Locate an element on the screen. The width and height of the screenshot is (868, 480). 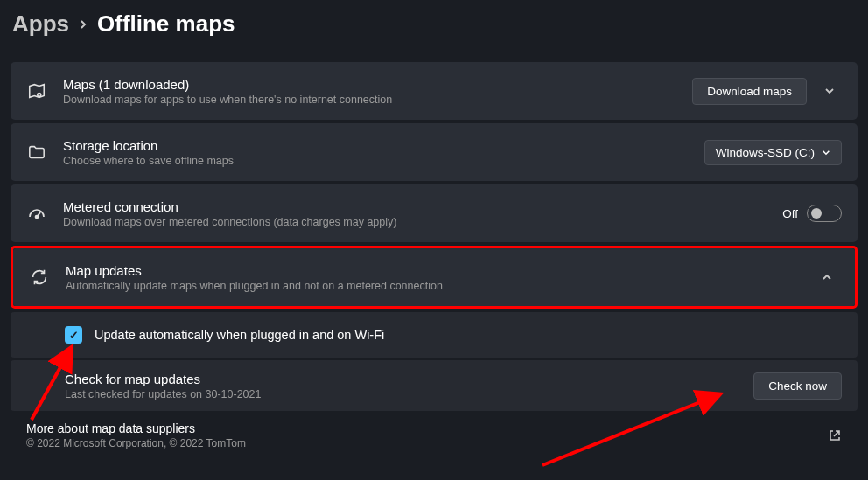
metered-title: Metered connection is located at coordinates (423, 206).